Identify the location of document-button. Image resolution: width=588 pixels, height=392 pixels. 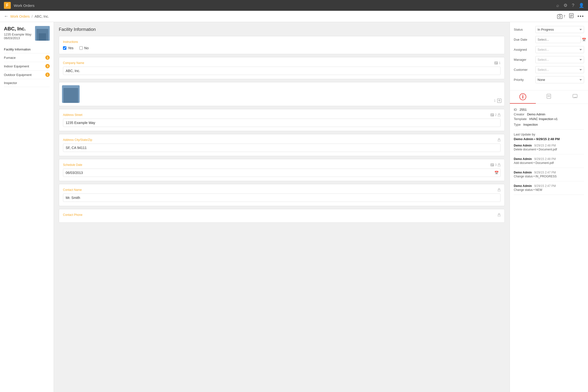
(572, 16).